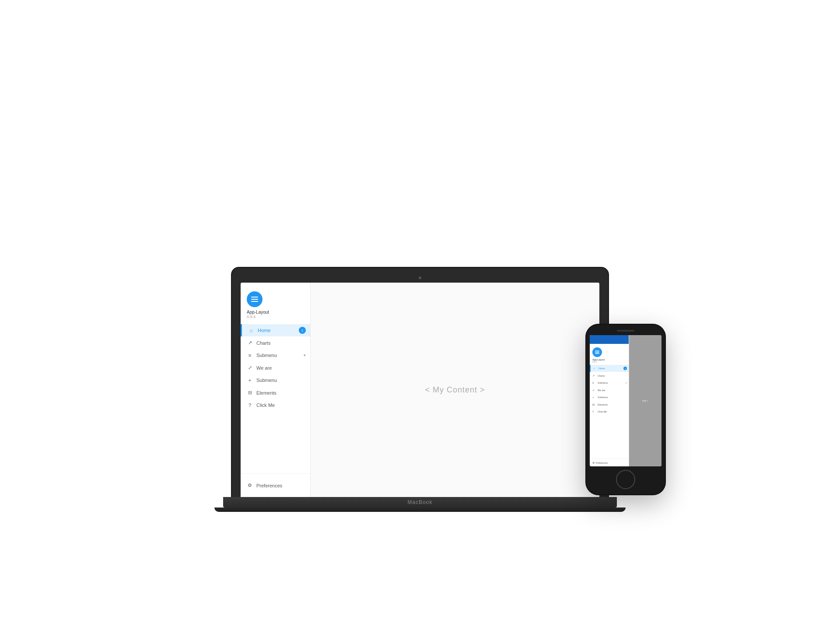 The width and height of the screenshot is (840, 630). Describe the element at coordinates (595, 368) in the screenshot. I see `phone-home-icon: ⌂` at that location.